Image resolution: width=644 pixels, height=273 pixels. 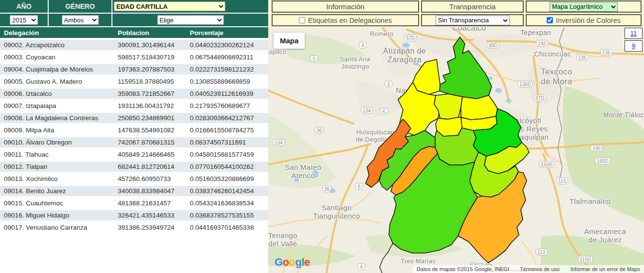 I want to click on map-zoom-link-11: 11, so click(x=634, y=33).